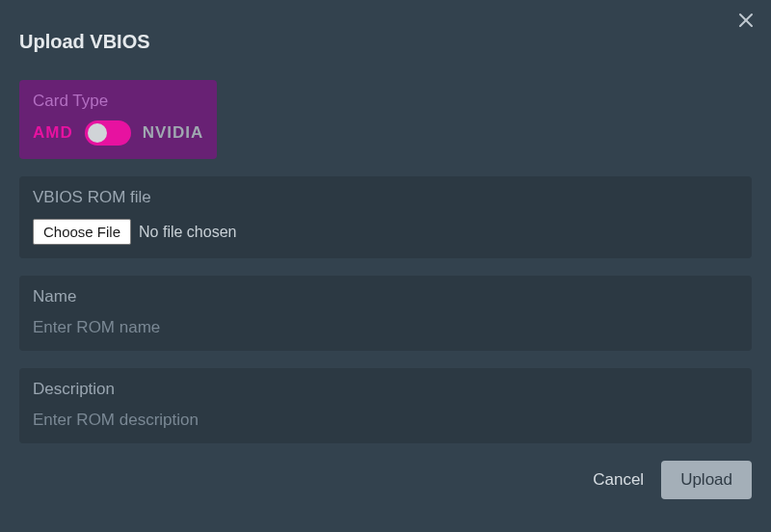 This screenshot has width=771, height=532. Describe the element at coordinates (386, 198) in the screenshot. I see `vbios-file-label: VBIOS ROM file` at that location.